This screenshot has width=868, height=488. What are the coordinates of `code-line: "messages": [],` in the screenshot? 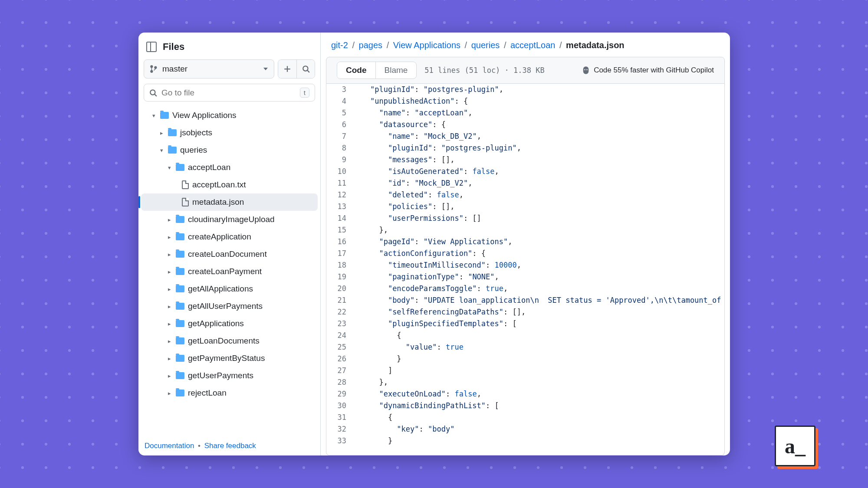 It's located at (538, 160).